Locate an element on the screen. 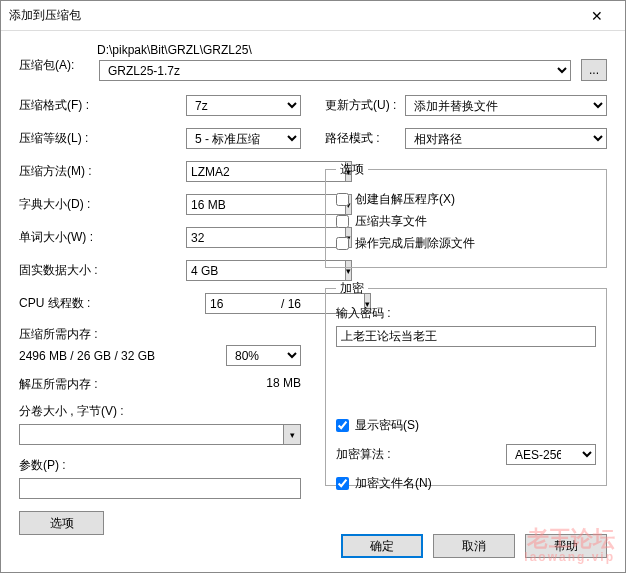  enc-names-row: 加密文件名(N) is located at coordinates (466, 484).